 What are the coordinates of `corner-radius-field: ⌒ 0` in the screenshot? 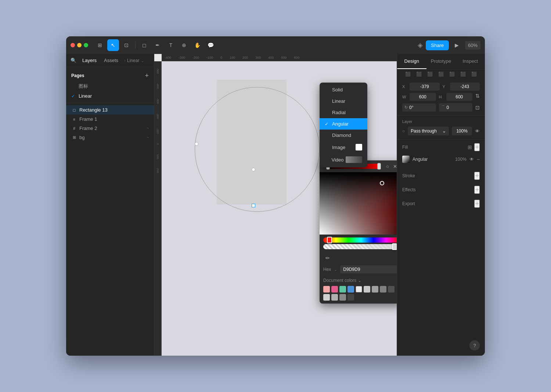 It's located at (456, 107).